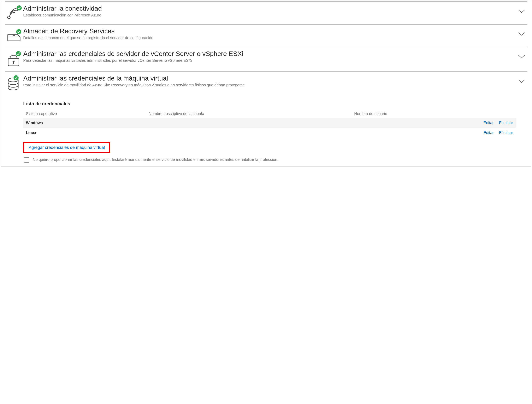 Image resolution: width=532 pixels, height=404 pixels. I want to click on vmcred-subtitle: Para instalar el servicio de movilidad d…, so click(268, 85).